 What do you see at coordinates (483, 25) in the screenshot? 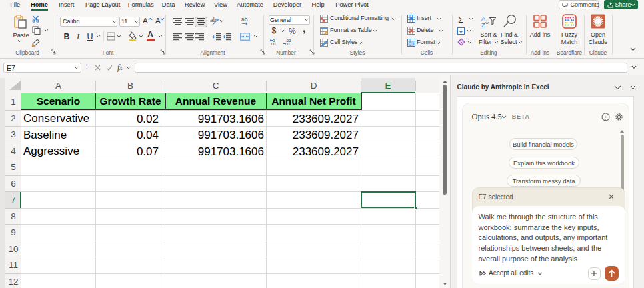
I see `svg-text: Z` at bounding box center [483, 25].